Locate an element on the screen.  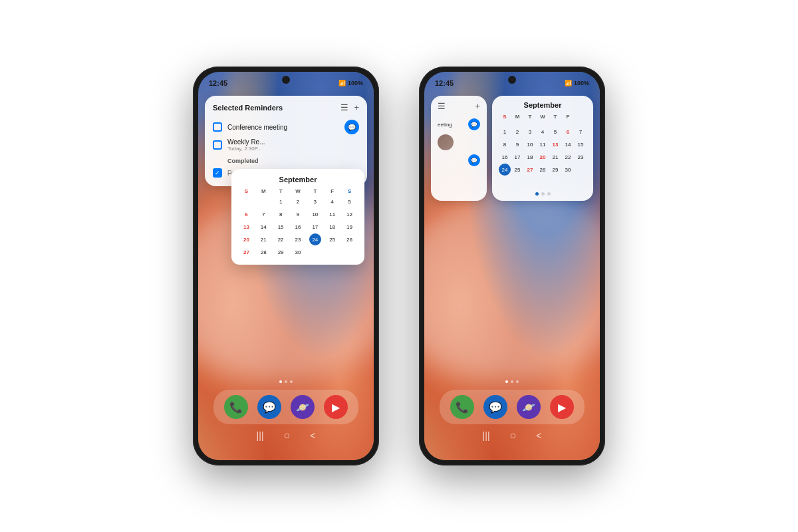
cal2-d21: 21 is located at coordinates (555, 157).